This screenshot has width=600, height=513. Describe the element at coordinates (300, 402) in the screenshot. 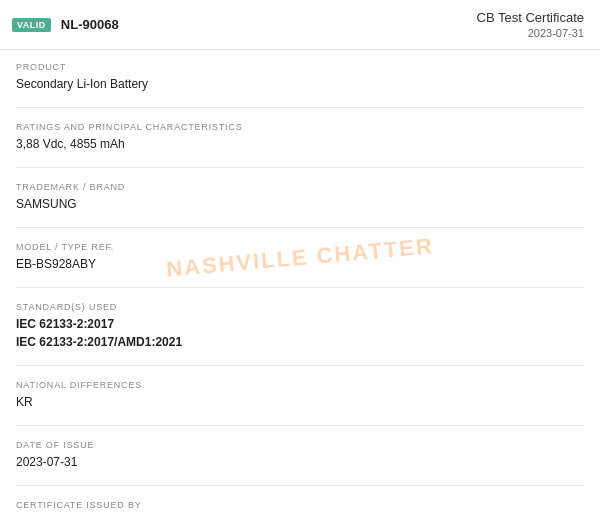

I see `national-value: KR` at that location.